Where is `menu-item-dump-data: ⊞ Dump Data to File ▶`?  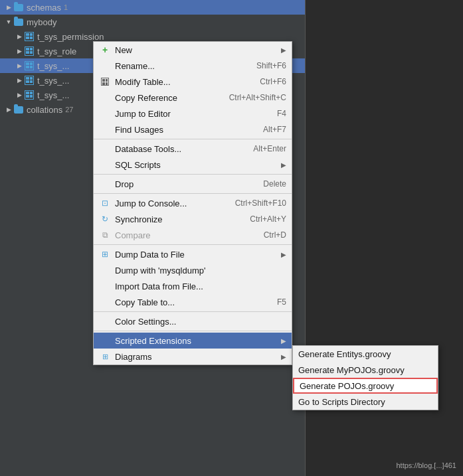 menu-item-dump-data: ⊞ Dump Data to File ▶ is located at coordinates (193, 254).